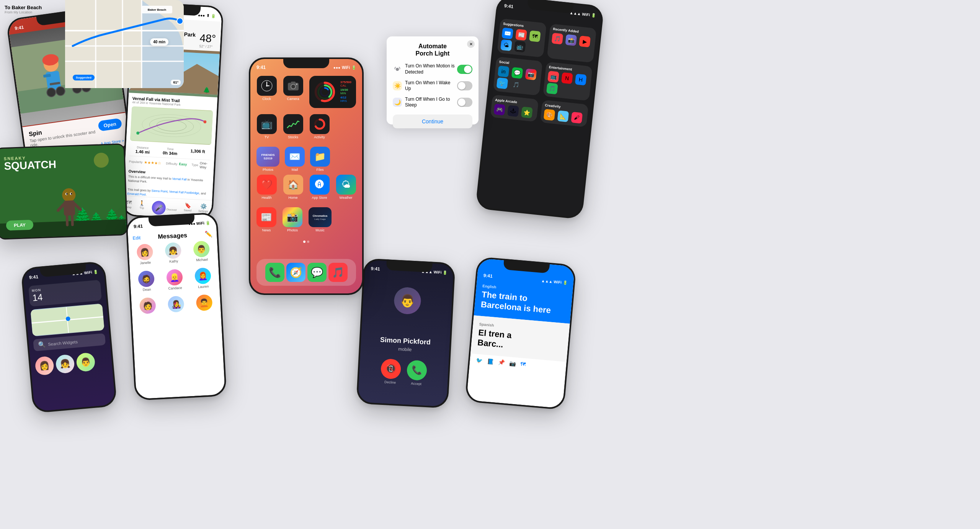 The height and width of the screenshot is (529, 980). What do you see at coordinates (320, 220) in the screenshot?
I see `app-chromatica: Chromatica Lady Gaga Music` at bounding box center [320, 220].